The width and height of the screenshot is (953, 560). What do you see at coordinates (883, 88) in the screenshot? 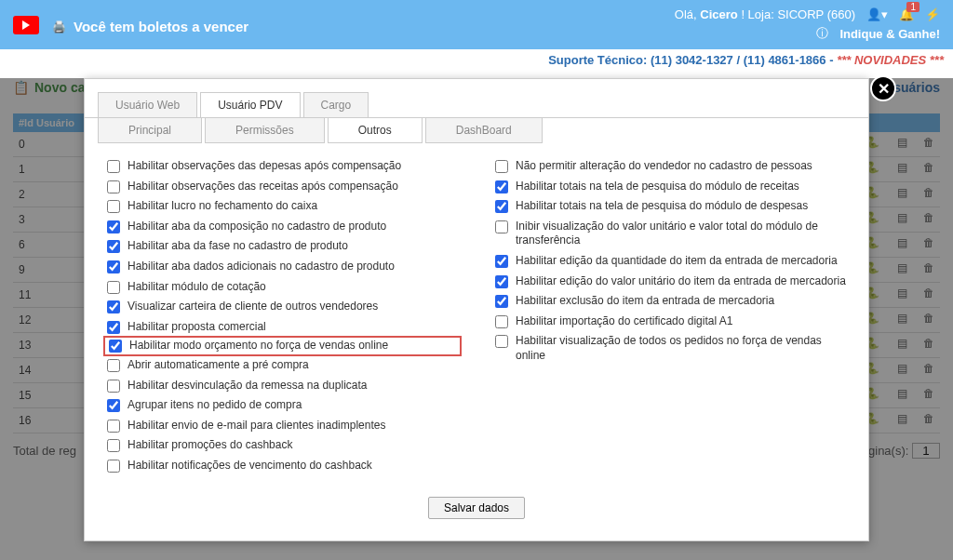
I see `close-icon: ✕` at bounding box center [883, 88].